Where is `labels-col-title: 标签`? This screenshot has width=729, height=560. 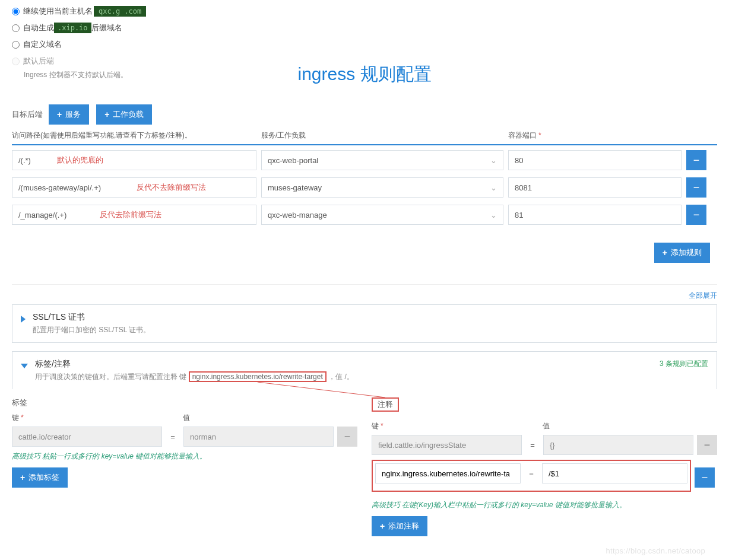 labels-col-title: 标签 is located at coordinates (185, 403).